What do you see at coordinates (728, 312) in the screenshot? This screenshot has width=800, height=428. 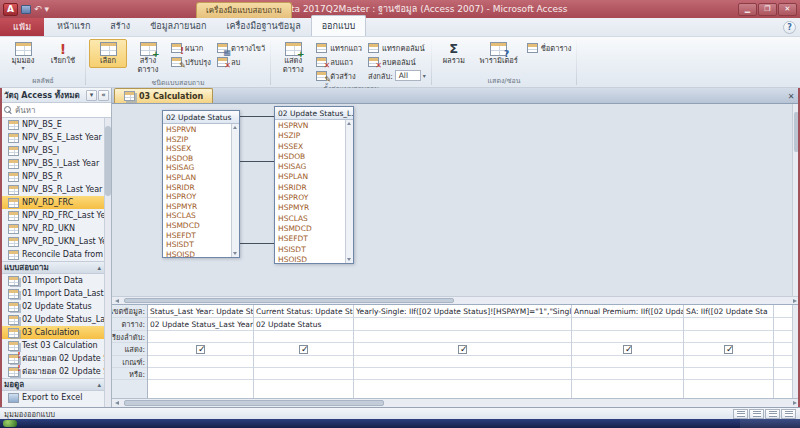 I see `grid-field-cell: SA: IIf([02 Update Sta` at bounding box center [728, 312].